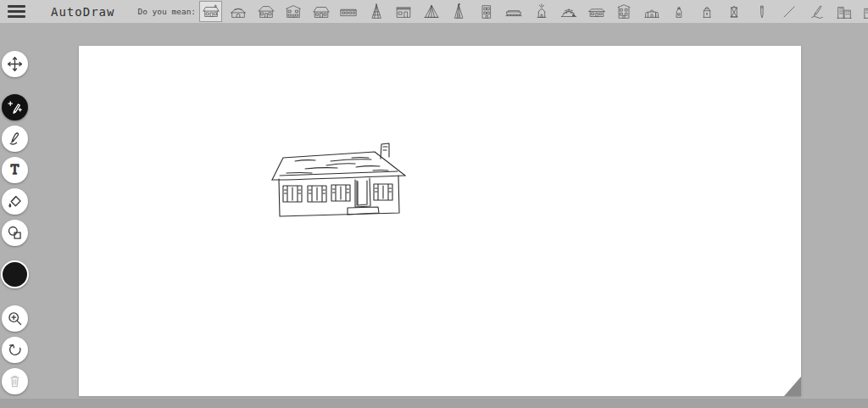 This screenshot has height=408, width=868. What do you see at coordinates (761, 12) in the screenshot?
I see `suggestion-marker` at bounding box center [761, 12].